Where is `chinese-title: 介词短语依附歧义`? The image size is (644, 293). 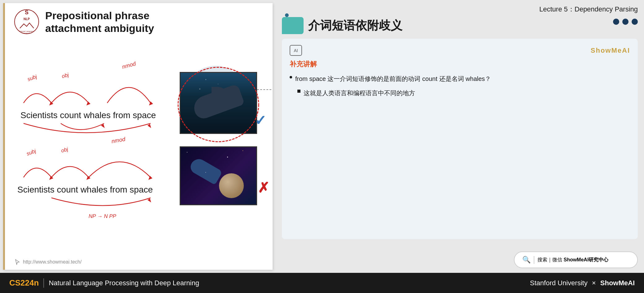
chinese-title: 介词短语依附歧义 is located at coordinates (355, 25).